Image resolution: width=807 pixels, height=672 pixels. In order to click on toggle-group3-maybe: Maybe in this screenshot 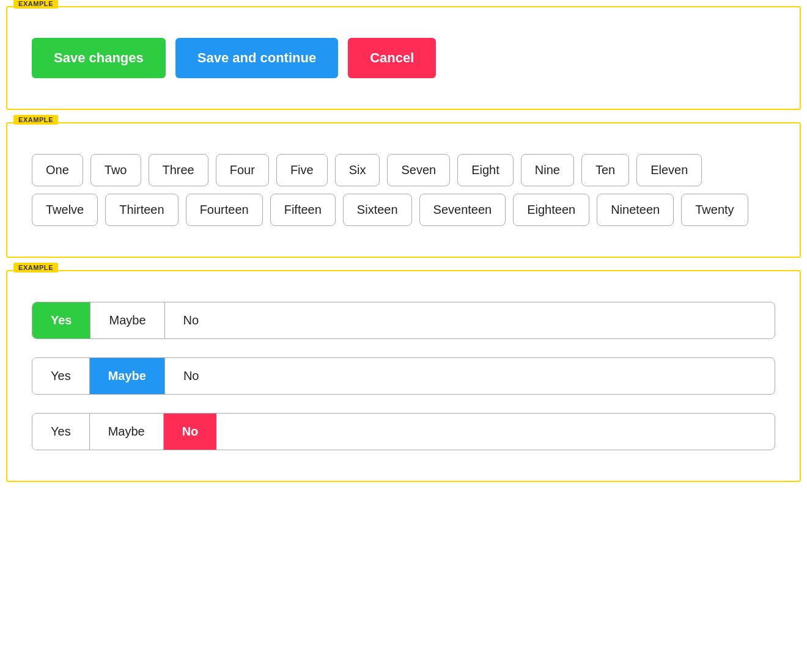, I will do `click(127, 431)`.